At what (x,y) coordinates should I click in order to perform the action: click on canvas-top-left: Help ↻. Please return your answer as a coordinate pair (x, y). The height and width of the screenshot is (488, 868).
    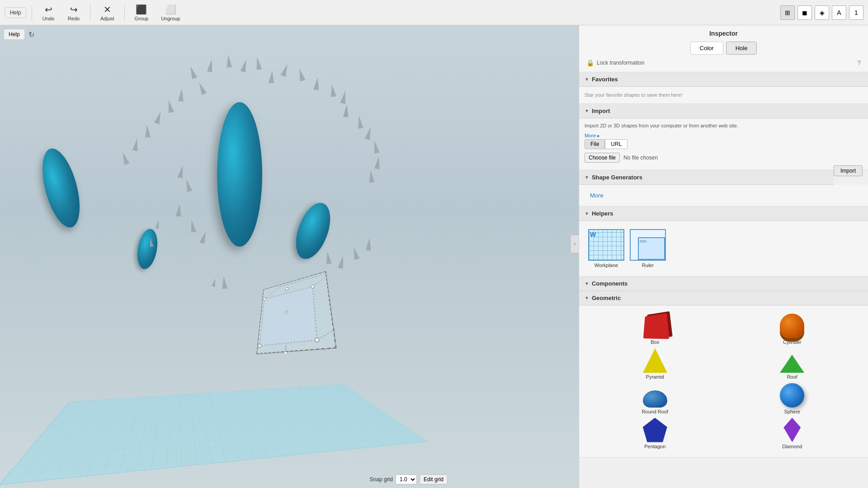
    Looking at the image, I should click on (19, 34).